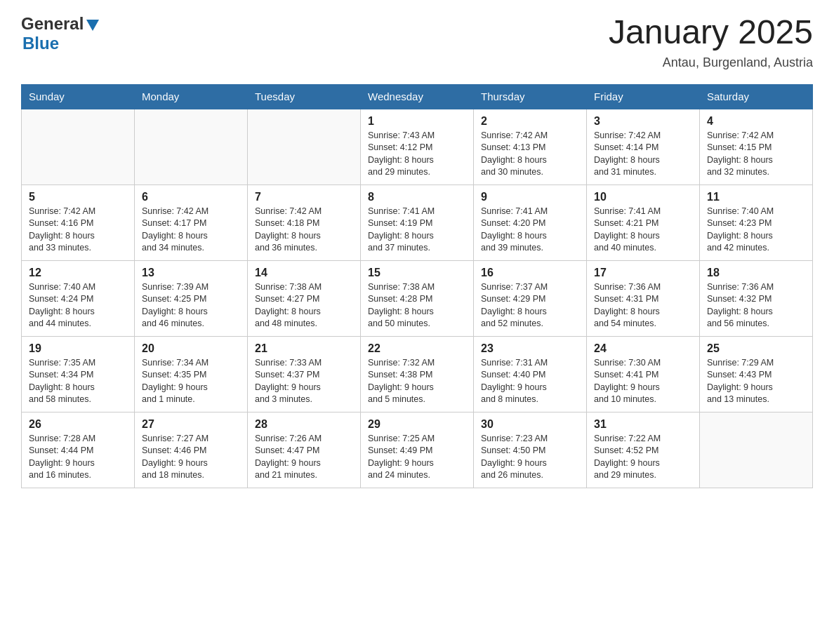 This screenshot has height=644, width=834. I want to click on day-info: Sunrise: 7:36 AM Sunset: 4:31 PM Dayligh…, so click(643, 306).